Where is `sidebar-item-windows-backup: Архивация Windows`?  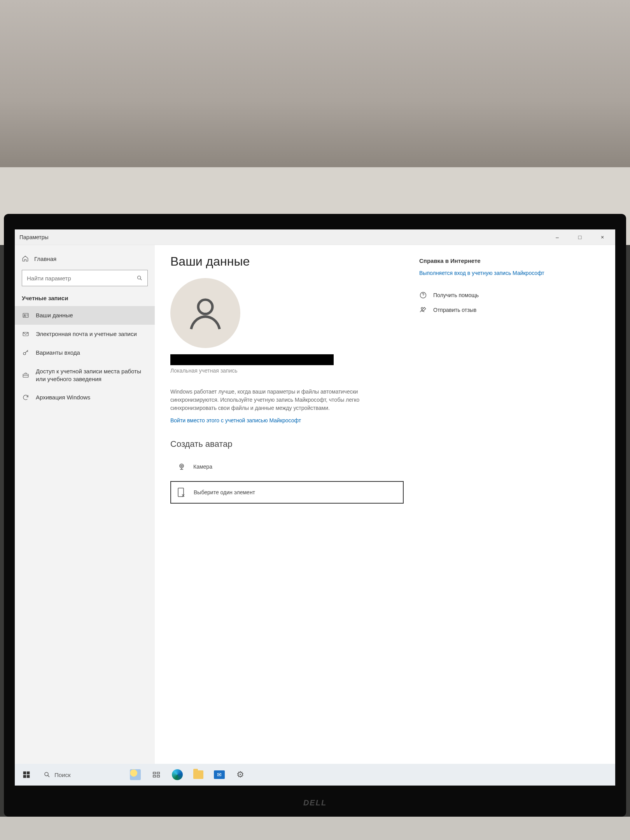
sidebar-item-windows-backup: Архивация Windows is located at coordinates (85, 397).